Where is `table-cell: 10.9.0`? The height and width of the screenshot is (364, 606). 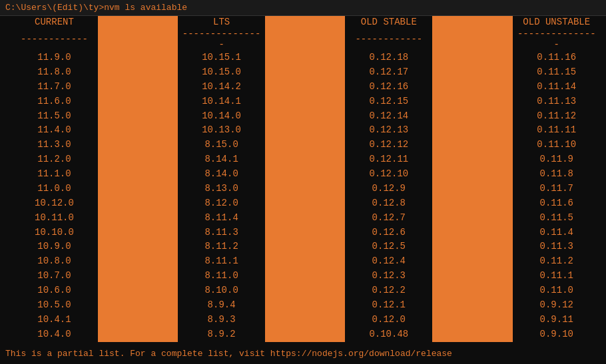
table-cell: 10.9.0 is located at coordinates (55, 247).